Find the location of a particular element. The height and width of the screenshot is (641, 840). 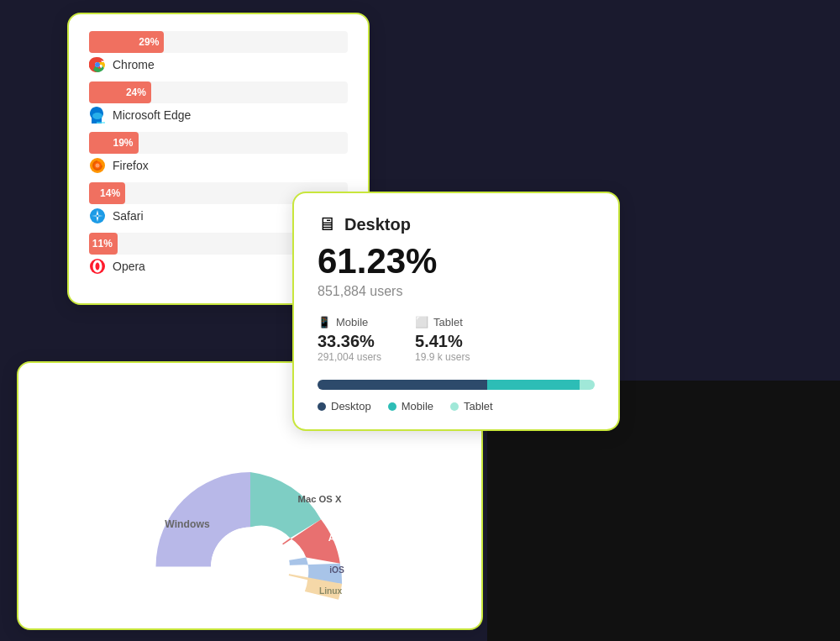

tablet-label-row: ⬜ Tablet is located at coordinates (442, 323).